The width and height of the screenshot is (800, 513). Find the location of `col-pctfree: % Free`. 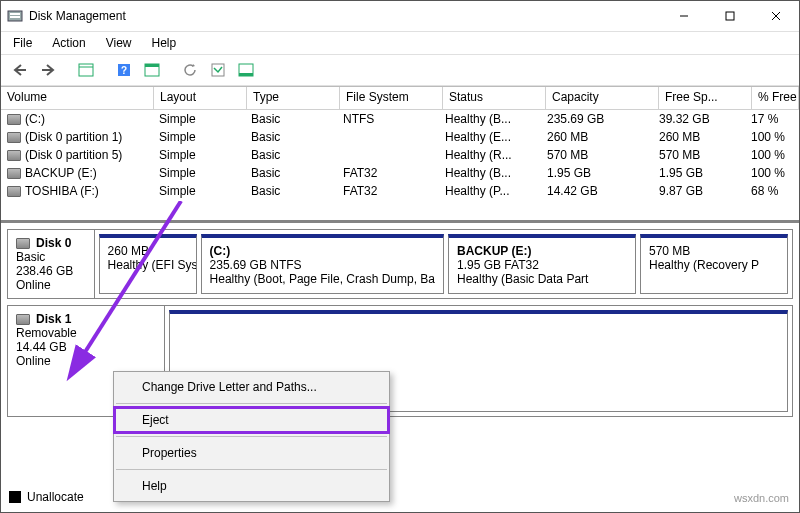

col-pctfree: % Free is located at coordinates (776, 98).